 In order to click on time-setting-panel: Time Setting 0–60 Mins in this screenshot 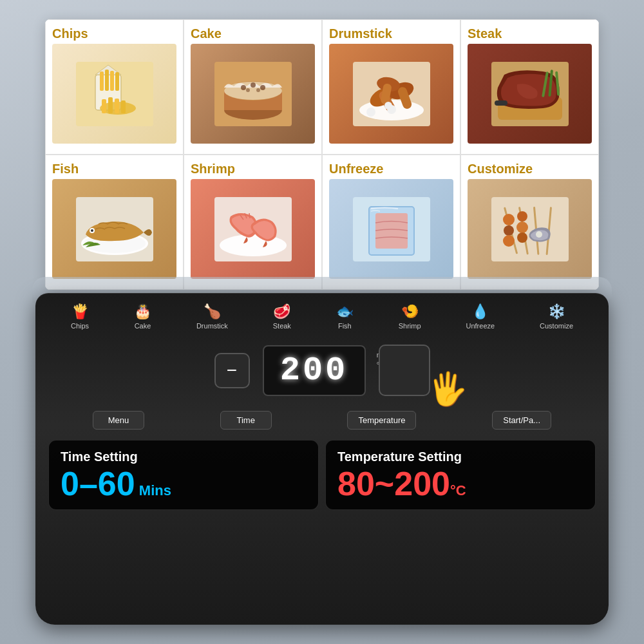, I will do `click(184, 475)`.